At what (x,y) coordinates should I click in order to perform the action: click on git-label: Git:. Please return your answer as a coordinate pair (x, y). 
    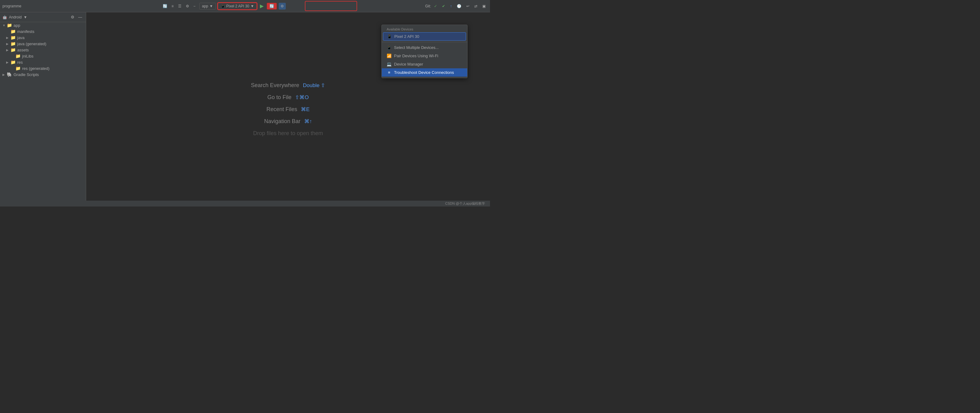
    Looking at the image, I should click on (428, 6).